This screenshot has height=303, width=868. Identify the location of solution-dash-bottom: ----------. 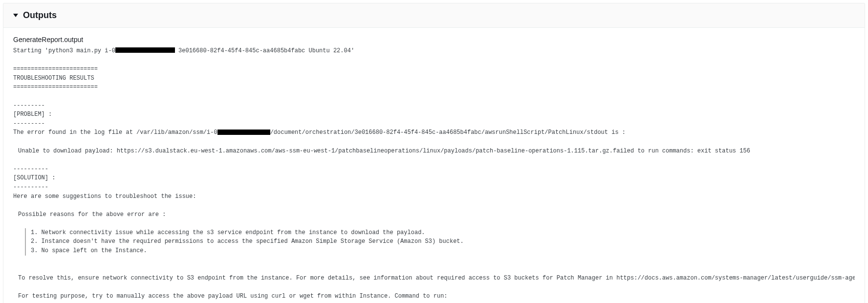
(31, 187).